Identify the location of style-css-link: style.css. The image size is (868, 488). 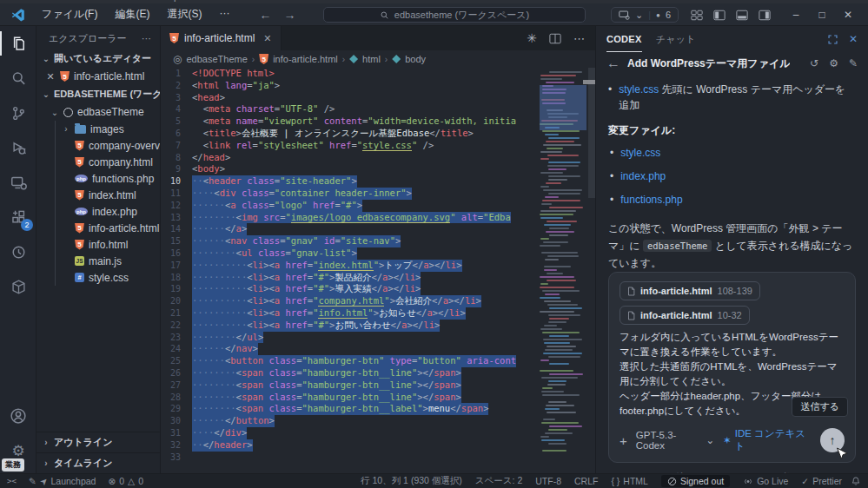
(639, 89).